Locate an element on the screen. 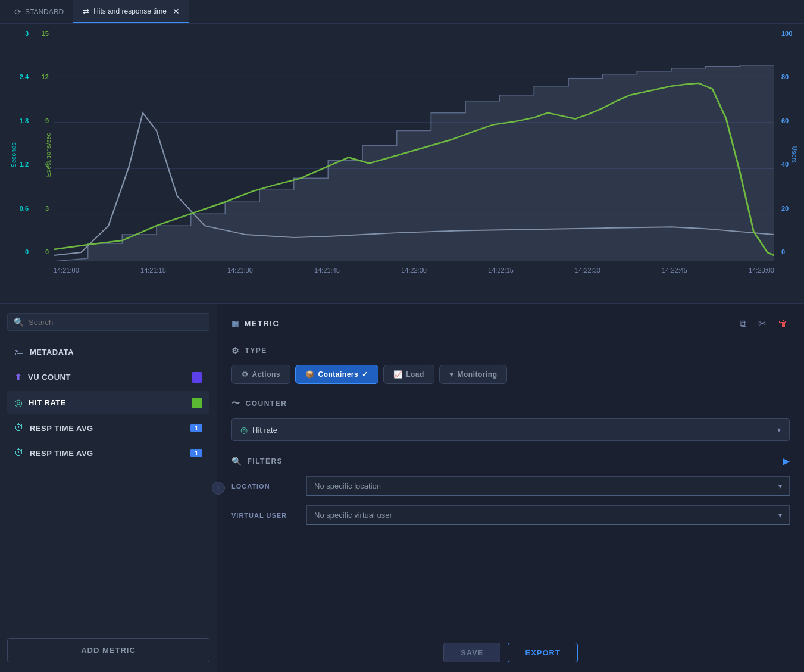  counter-icon: 〜 is located at coordinates (236, 404).